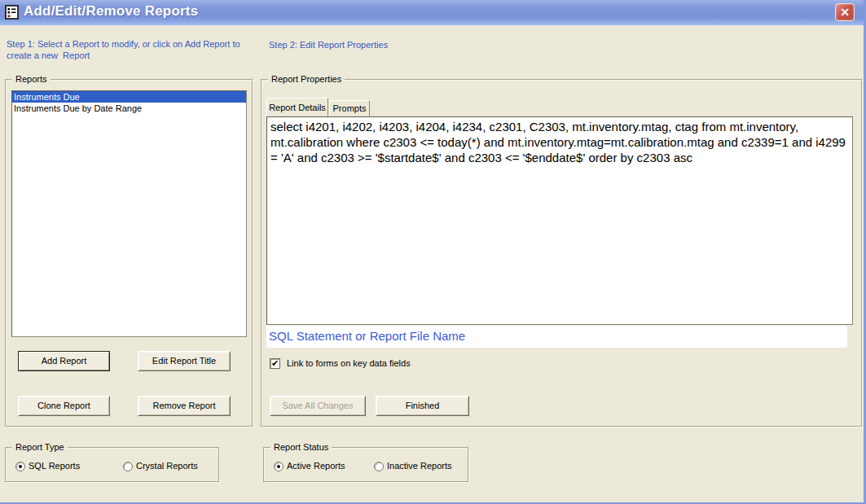 This screenshot has width=866, height=504. I want to click on sql-reports-radio-label: SQL Reports, so click(54, 466).